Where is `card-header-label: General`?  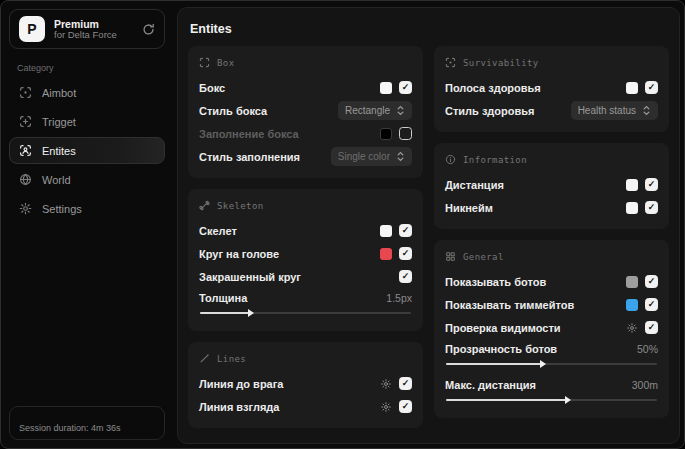 card-header-label: General is located at coordinates (484, 257).